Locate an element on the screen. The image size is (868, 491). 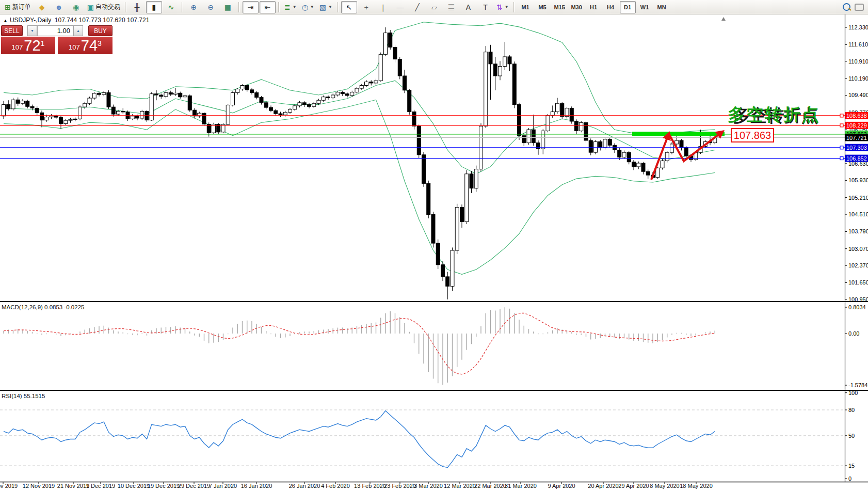
tf-m1: M1 is located at coordinates (525, 7).